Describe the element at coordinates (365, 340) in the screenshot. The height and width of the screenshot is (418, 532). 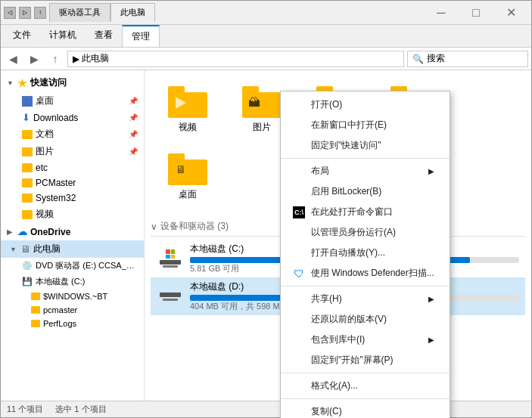
I see `ctx-include-library: 包含到库中(I) ▶` at that location.